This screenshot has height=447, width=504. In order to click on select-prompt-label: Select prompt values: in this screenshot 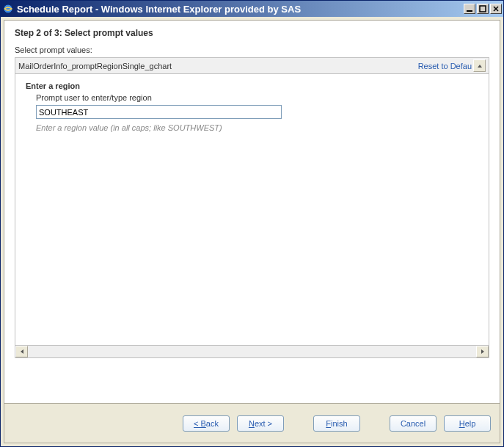, I will do `click(252, 51)`.